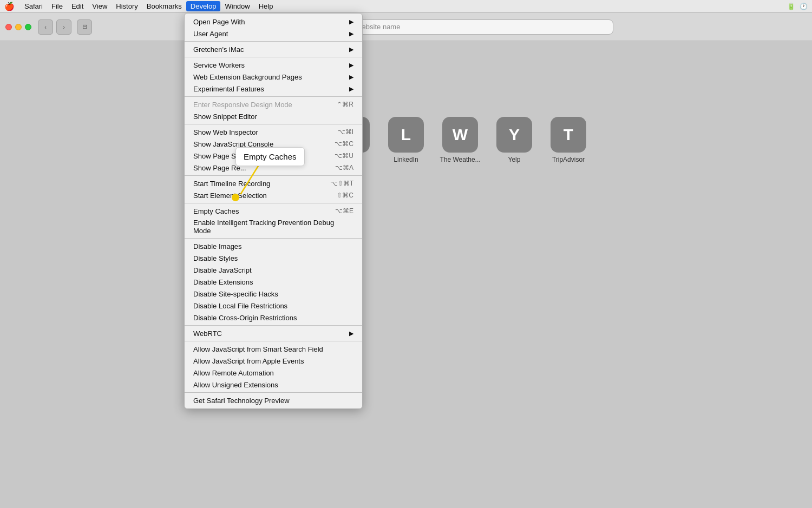 The image size is (812, 508). Describe the element at coordinates (273, 333) in the screenshot. I see `menu-item-webrtc: WebRTC▶` at that location.